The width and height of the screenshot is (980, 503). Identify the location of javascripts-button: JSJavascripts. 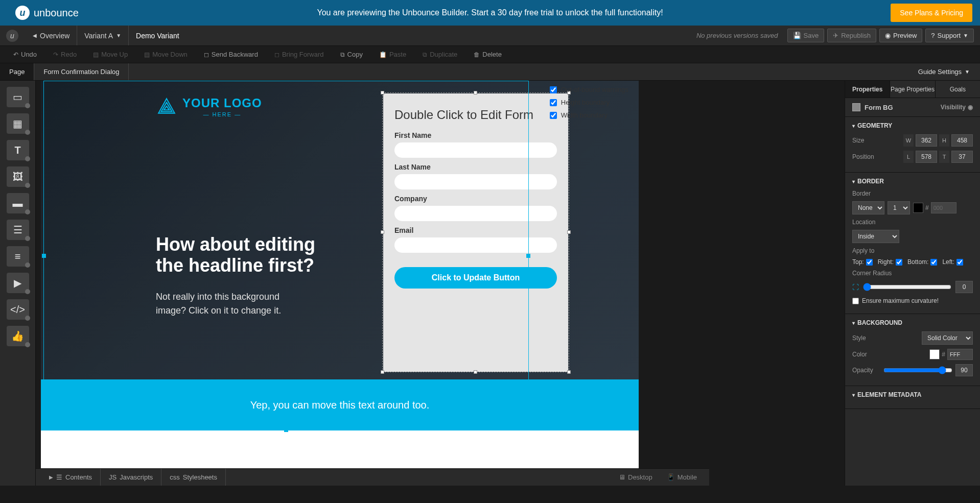
(131, 477).